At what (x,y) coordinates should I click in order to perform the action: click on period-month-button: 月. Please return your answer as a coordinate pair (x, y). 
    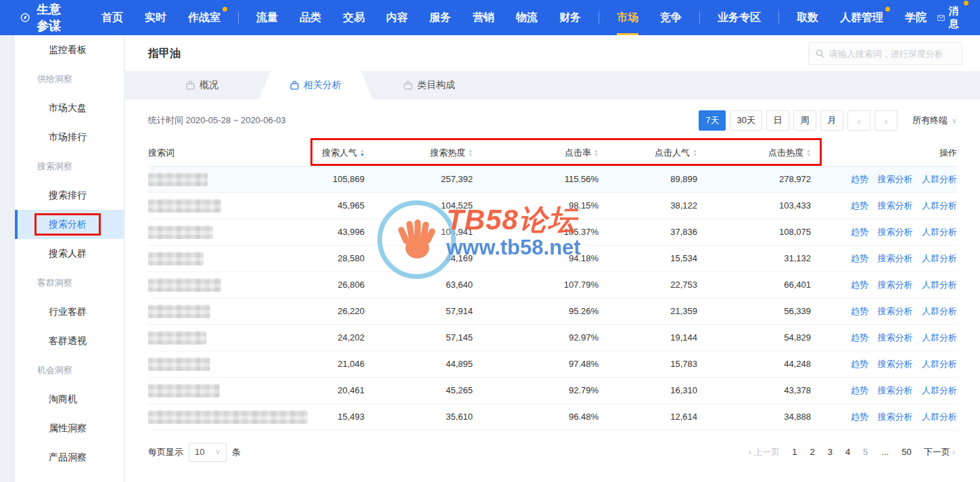
    Looking at the image, I should click on (832, 121).